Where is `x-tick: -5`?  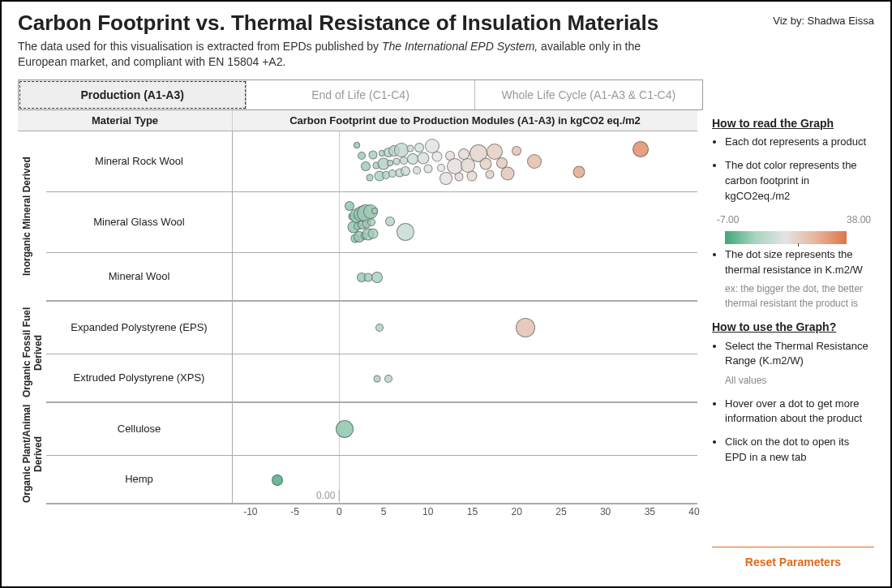 x-tick: -5 is located at coordinates (295, 512).